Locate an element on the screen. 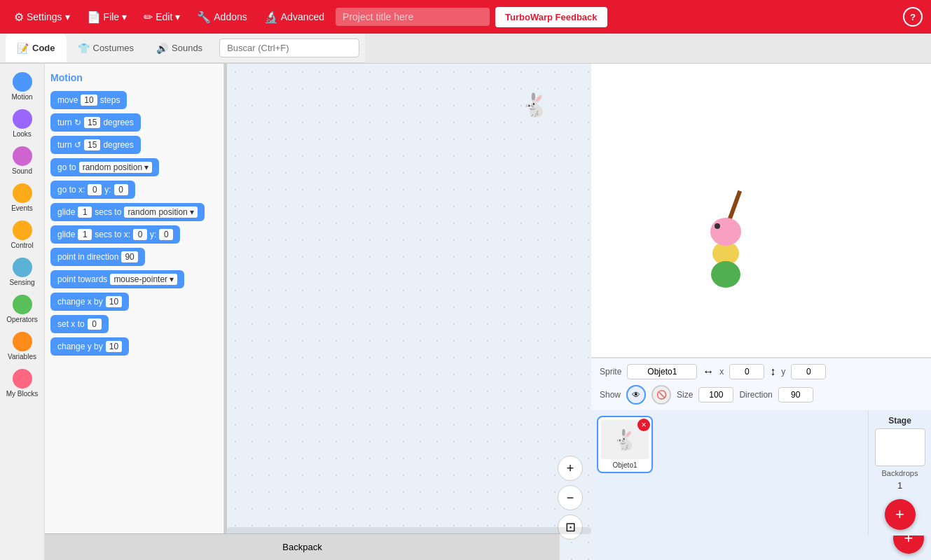 The width and height of the screenshot is (931, 560). backdrops-label: Backdrops is located at coordinates (900, 473).